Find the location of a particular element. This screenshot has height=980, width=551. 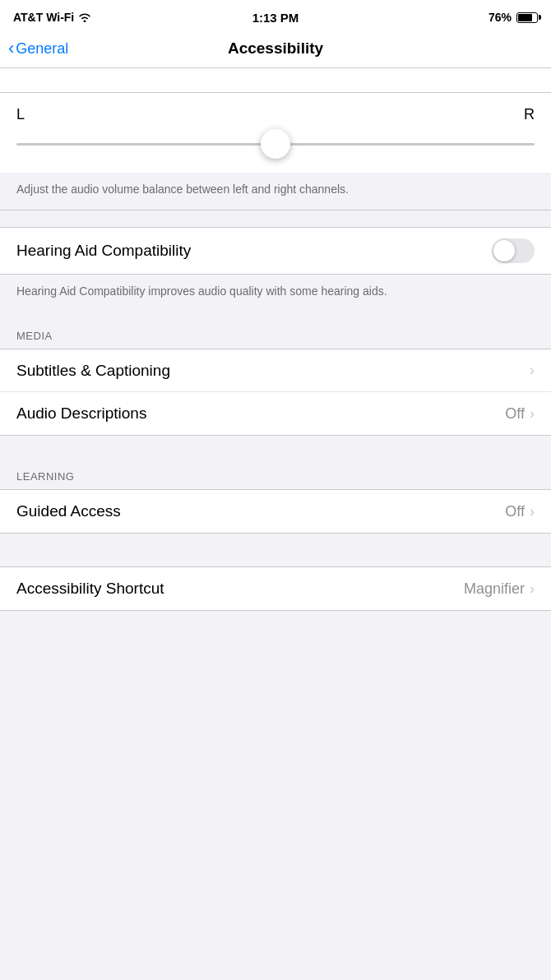

balance-description: Adjust the audio volume balance between … is located at coordinates (276, 192).